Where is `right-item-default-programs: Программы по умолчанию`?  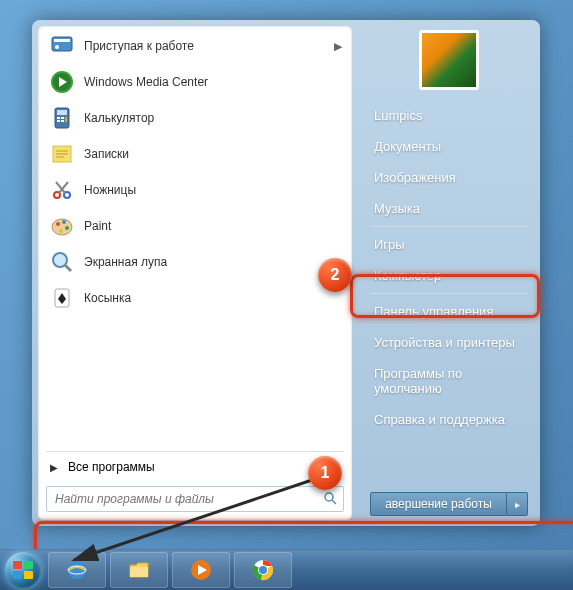
right-item-default-programs: Программы по умолчанию is located at coordinates (449, 381).